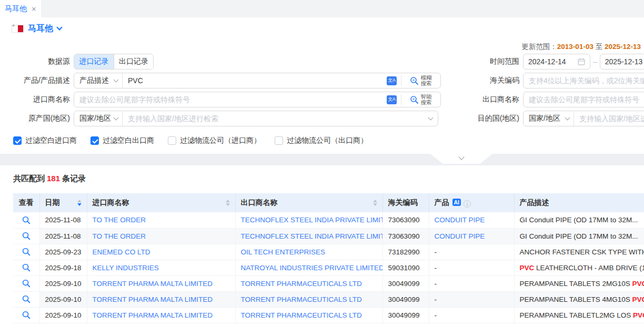  Describe the element at coordinates (337, 62) in the screenshot. I see `timerange-label: 时间范围` at that location.